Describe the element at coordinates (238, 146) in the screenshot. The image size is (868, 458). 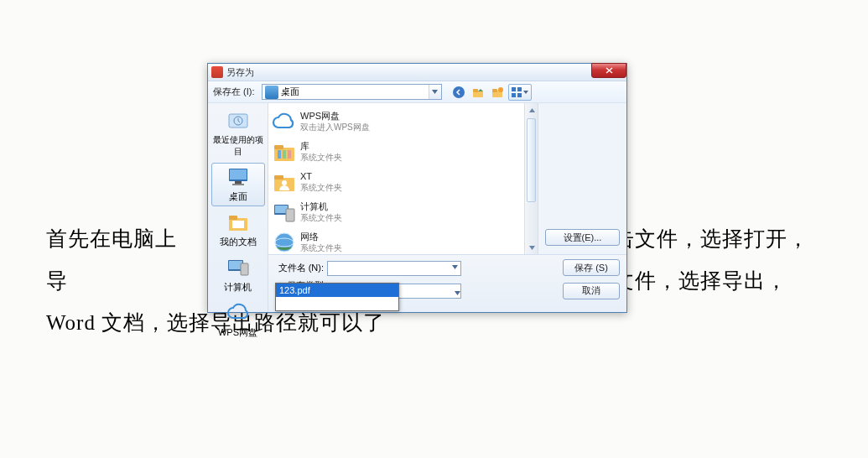
I see `sidebar-item-label: 最近使用的项目` at that location.